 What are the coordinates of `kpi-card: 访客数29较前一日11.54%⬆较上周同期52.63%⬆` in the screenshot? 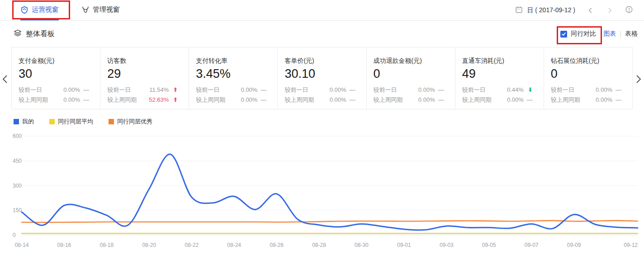 It's located at (145, 78).